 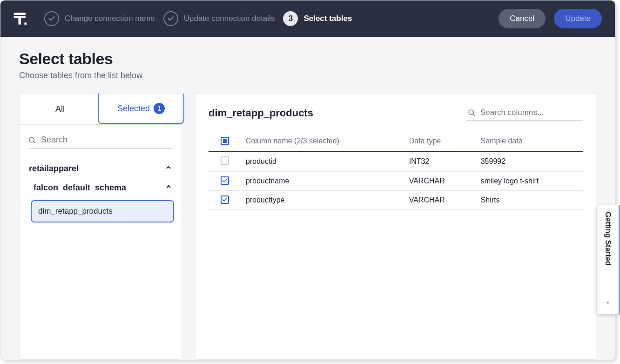 I want to click on selected-count-badge: 1, so click(x=159, y=108).